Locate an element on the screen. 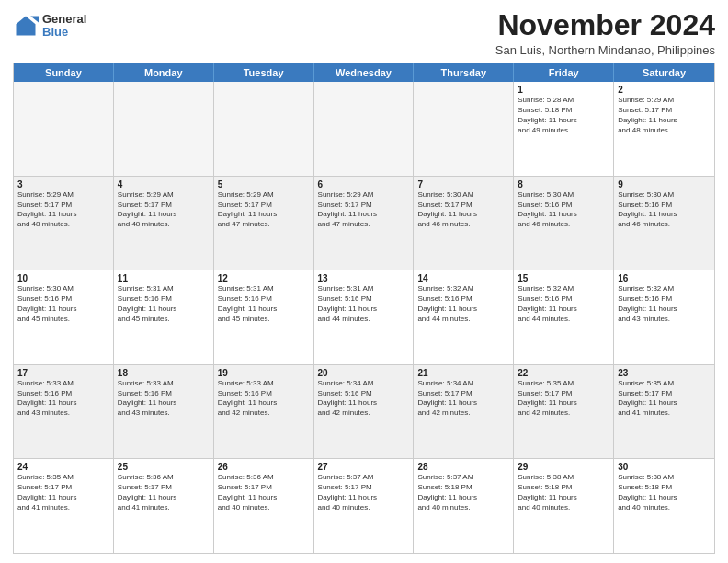 The image size is (728, 563). day-number: 29 is located at coordinates (563, 467).